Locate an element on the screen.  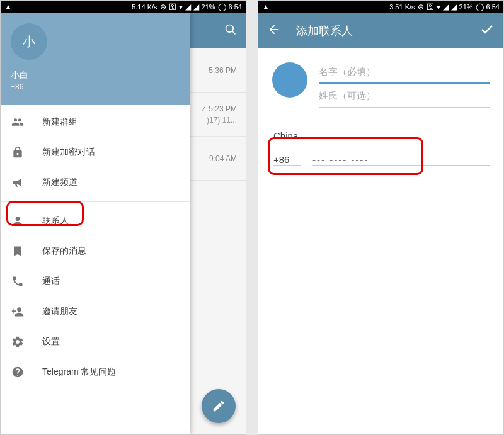
person-add-icon is located at coordinates (18, 312).